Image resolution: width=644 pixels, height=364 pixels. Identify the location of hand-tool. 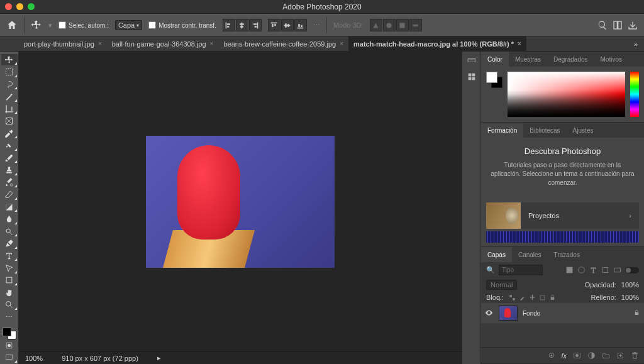
(9, 292).